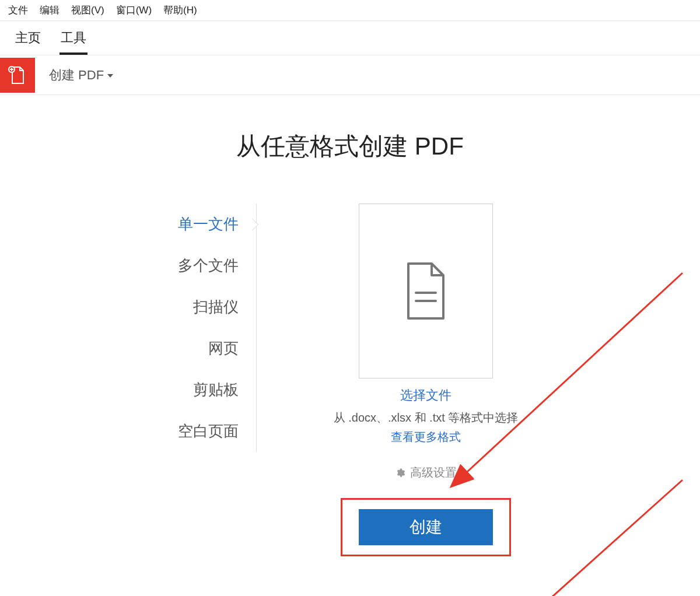  Describe the element at coordinates (18, 75) in the screenshot. I see `create-pdf-icon` at that location.